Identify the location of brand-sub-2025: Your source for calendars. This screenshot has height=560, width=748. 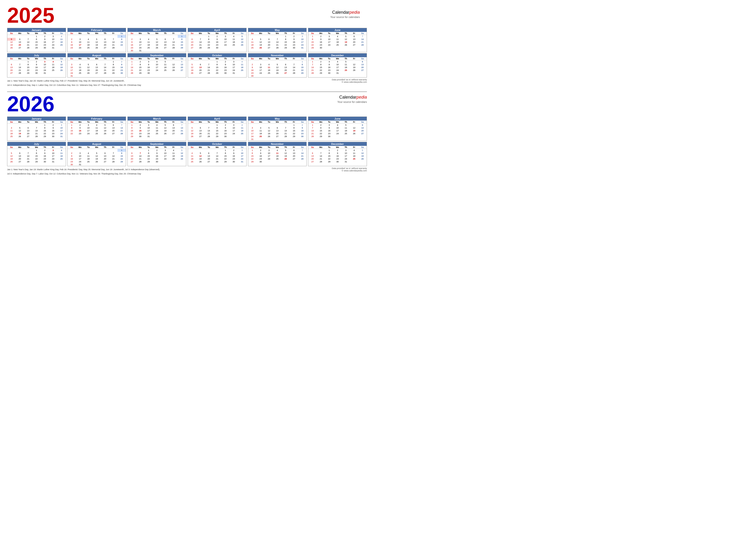
(345, 17).